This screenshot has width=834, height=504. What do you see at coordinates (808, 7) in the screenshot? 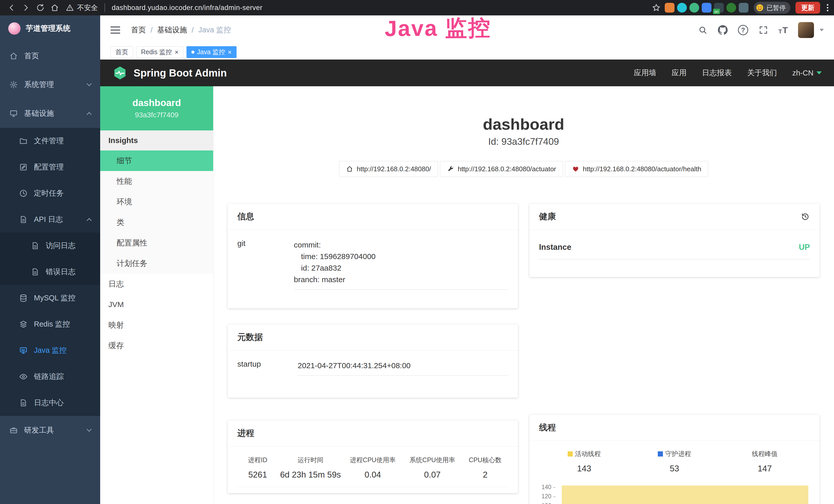
I see `update-button: 更新` at bounding box center [808, 7].